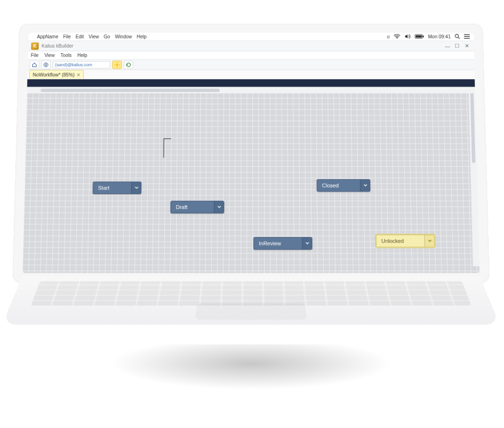 The height and width of the screenshot is (428, 504). I want to click on wifi-icon, so click(397, 36).